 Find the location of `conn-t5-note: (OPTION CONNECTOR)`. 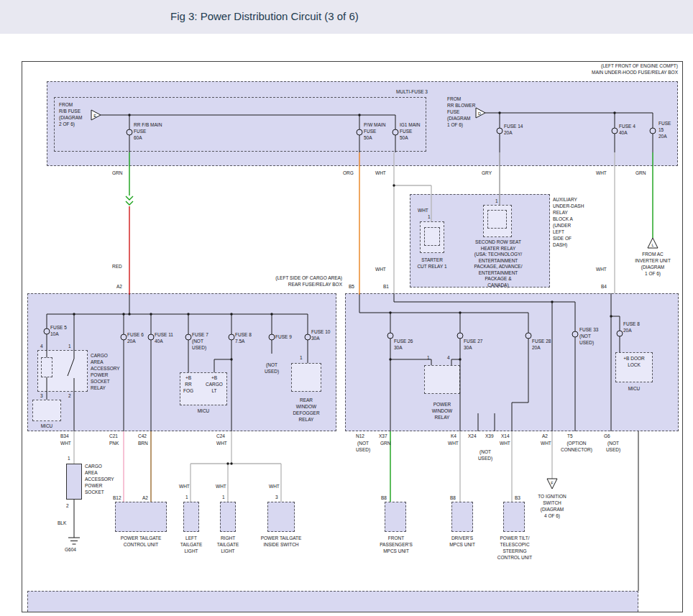

conn-t5-note: (OPTION CONNECTOR) is located at coordinates (577, 446).